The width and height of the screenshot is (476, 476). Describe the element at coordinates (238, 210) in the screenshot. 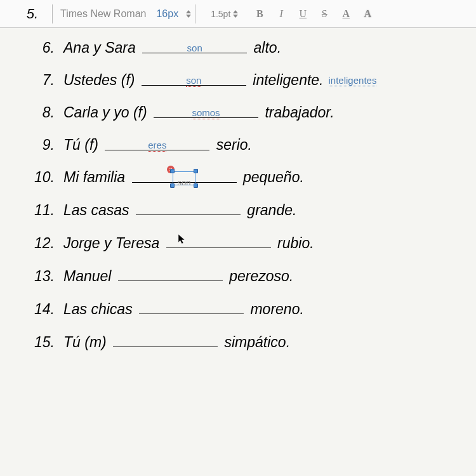

I see `exercise-row: 11.Las casas grande.` at that location.